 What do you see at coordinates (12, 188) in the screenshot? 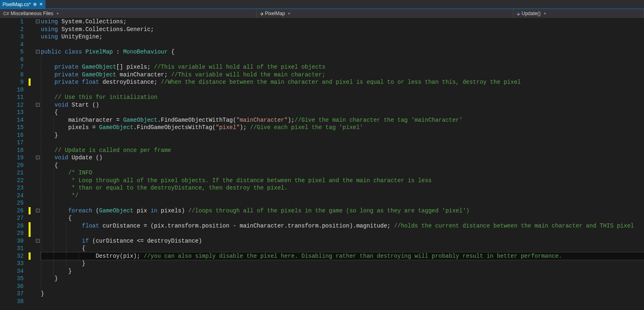
I see `line-number: 23` at bounding box center [12, 188].